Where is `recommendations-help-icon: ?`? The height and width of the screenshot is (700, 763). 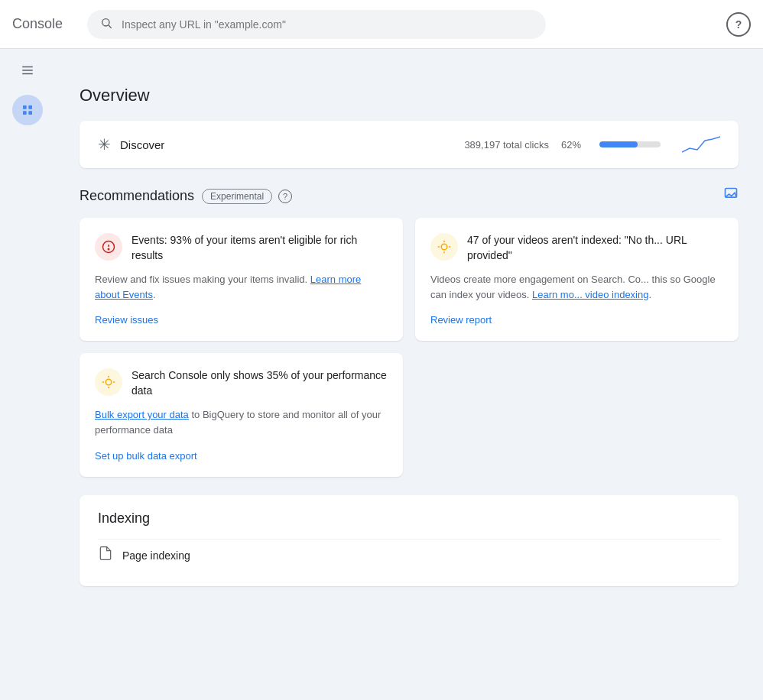
recommendations-help-icon: ? is located at coordinates (285, 196).